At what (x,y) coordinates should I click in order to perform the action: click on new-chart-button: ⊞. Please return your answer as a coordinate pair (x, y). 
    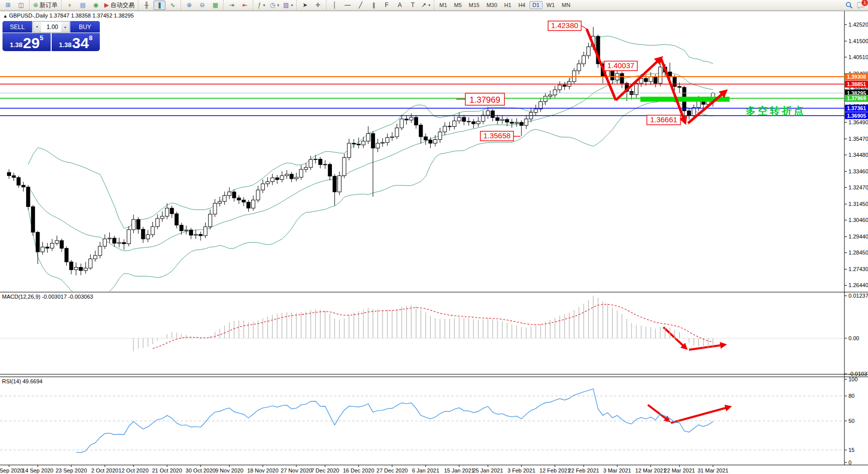
    Looking at the image, I should click on (8, 5).